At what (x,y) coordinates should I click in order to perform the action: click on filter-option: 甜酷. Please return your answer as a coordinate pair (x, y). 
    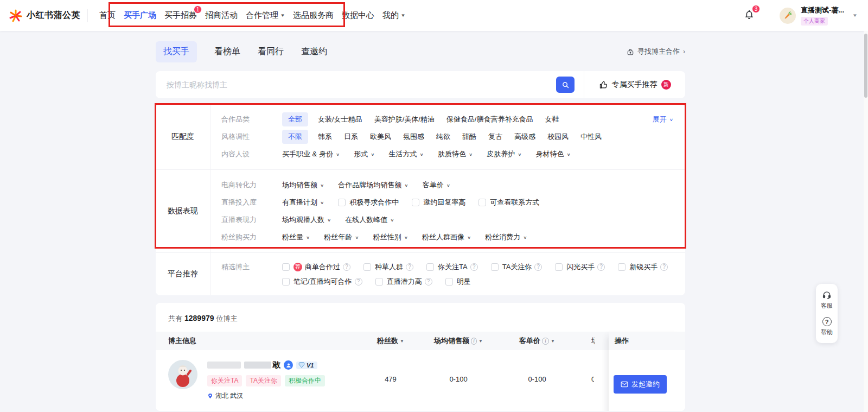
    Looking at the image, I should click on (469, 137).